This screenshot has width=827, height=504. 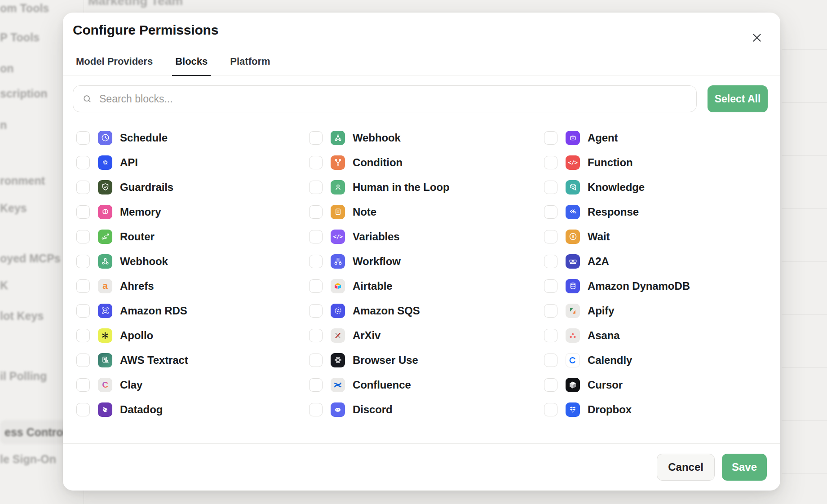 What do you see at coordinates (427, 335) in the screenshot?
I see `block-row-arxiv: ArXiv` at bounding box center [427, 335].